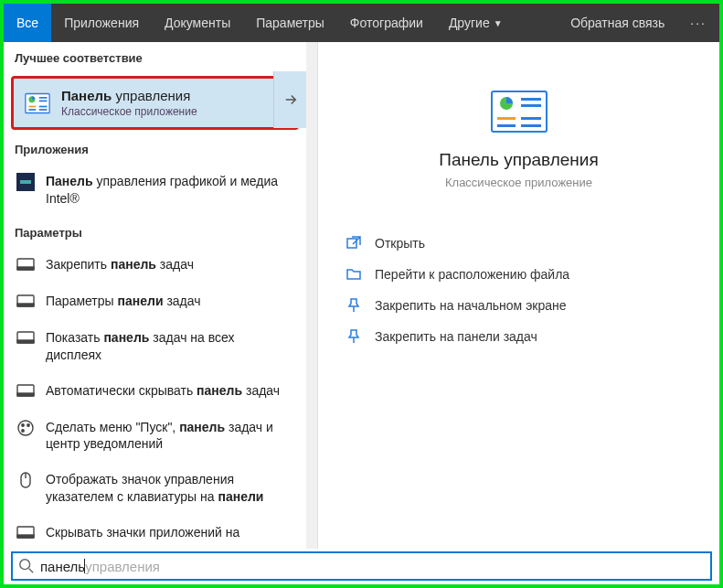  Describe the element at coordinates (155, 232) in the screenshot. I see `section-settings: Параметры` at that location.